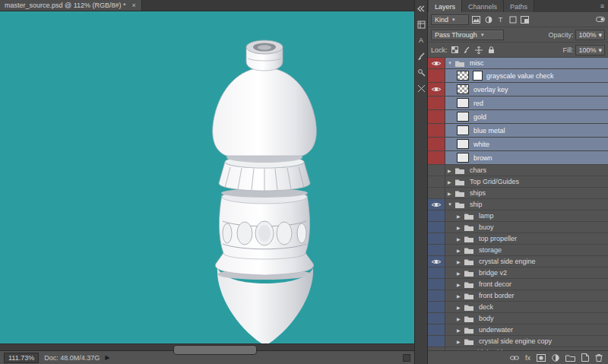 Image resolution: width=608 pixels, height=364 pixels. What do you see at coordinates (518, 296) in the screenshot?
I see `layer-row: ▶ front border` at bounding box center [518, 296].